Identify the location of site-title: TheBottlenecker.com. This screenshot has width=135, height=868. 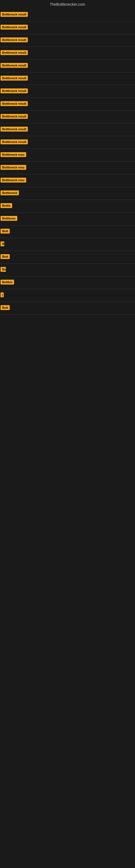
(68, 4).